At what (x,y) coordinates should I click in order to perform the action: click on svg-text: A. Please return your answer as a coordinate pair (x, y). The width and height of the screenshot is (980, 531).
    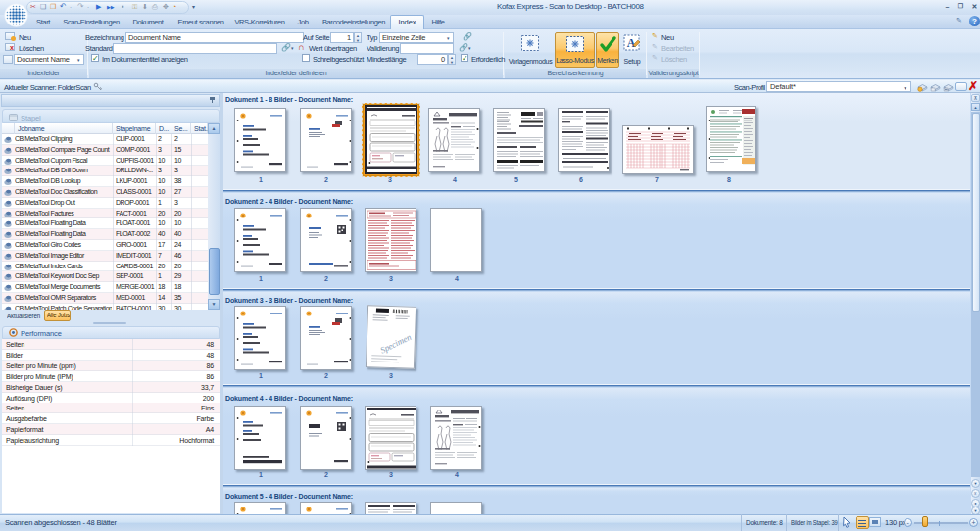
    Looking at the image, I should click on (631, 43).